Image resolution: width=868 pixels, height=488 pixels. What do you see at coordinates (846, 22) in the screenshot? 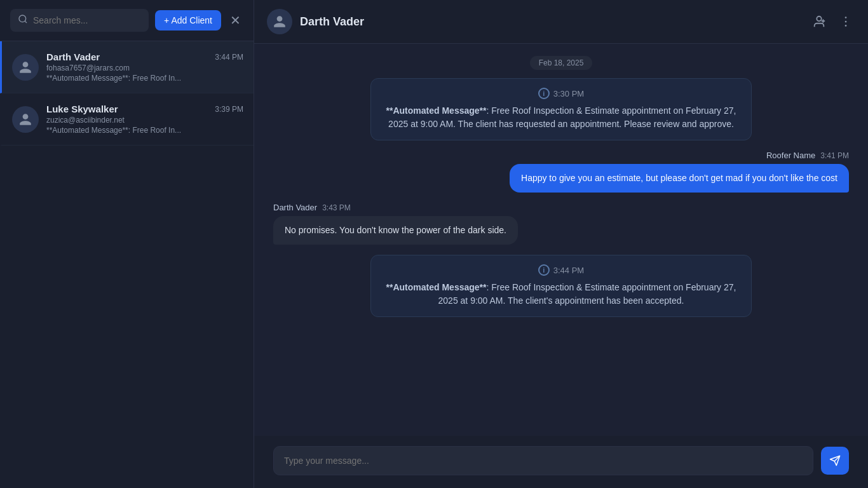
I see `more-options-button` at bounding box center [846, 22].